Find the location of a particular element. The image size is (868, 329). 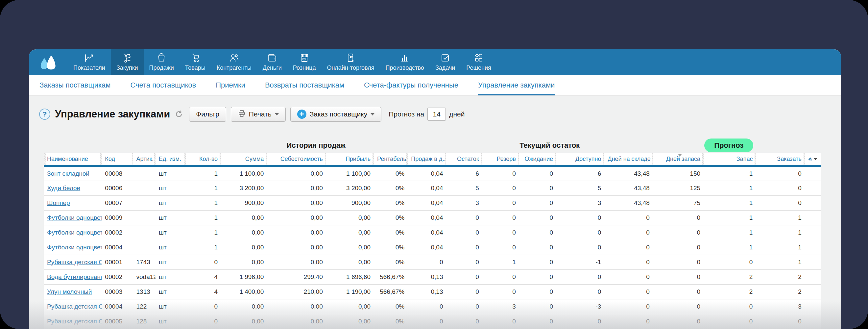

col-zapas: Запас is located at coordinates (730, 159).